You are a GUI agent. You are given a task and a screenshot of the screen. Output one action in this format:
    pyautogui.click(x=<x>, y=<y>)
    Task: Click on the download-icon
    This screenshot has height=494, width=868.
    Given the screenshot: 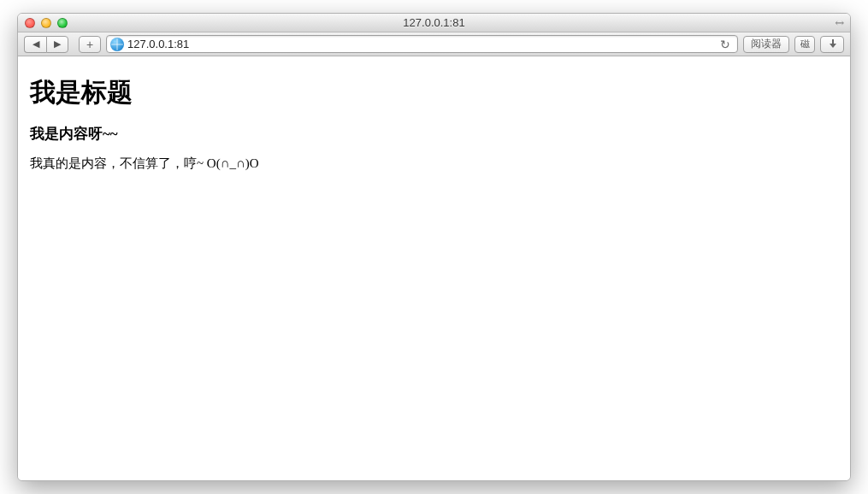 What is the action you would take?
    pyautogui.click(x=832, y=44)
    